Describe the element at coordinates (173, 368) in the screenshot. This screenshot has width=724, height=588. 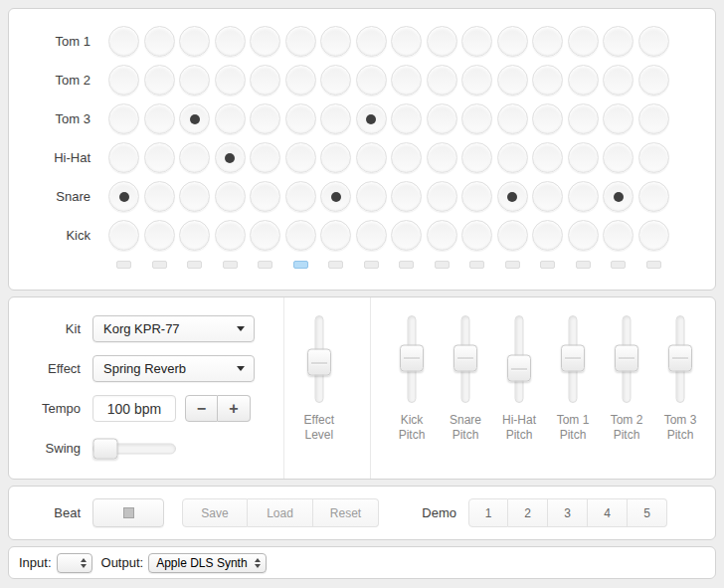
I see `effect-select: Spring Reverb` at that location.